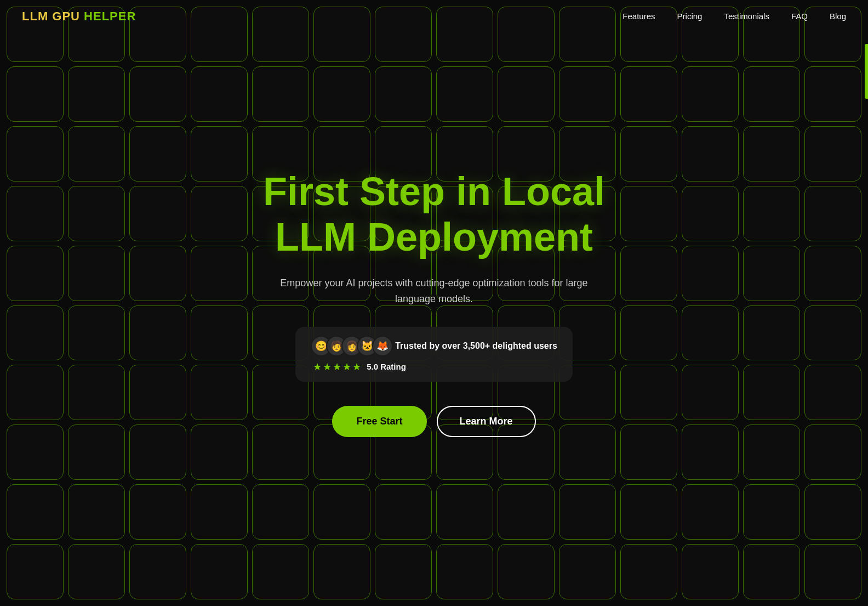 The height and width of the screenshot is (606, 868). I want to click on nav-faq: FAQ, so click(800, 16).